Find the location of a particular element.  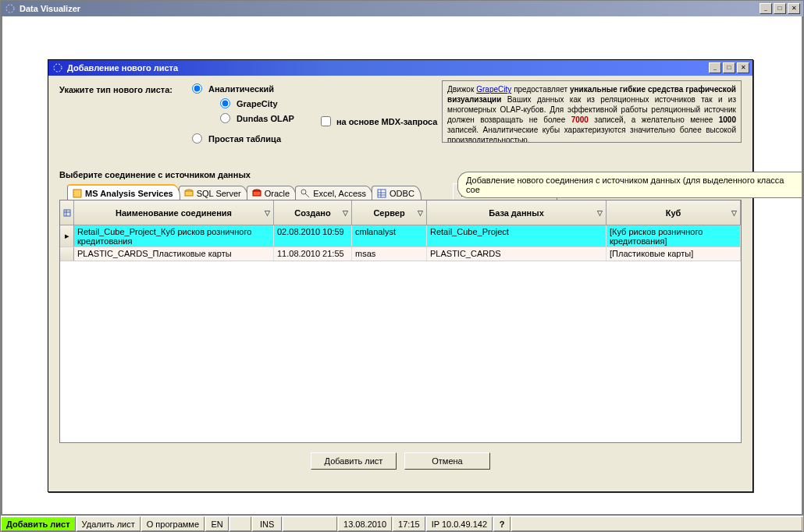

radio-grapecity-input is located at coordinates (225, 103).